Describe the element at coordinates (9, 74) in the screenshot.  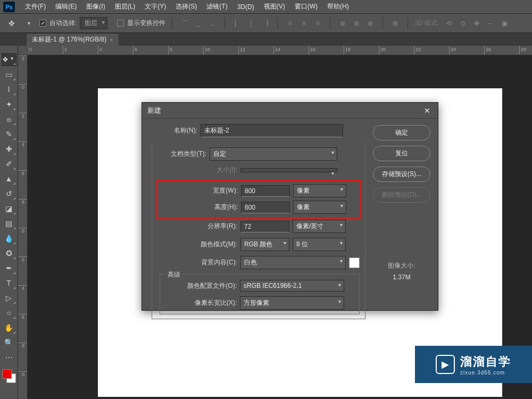
I see `tool-marquee: ▭` at that location.